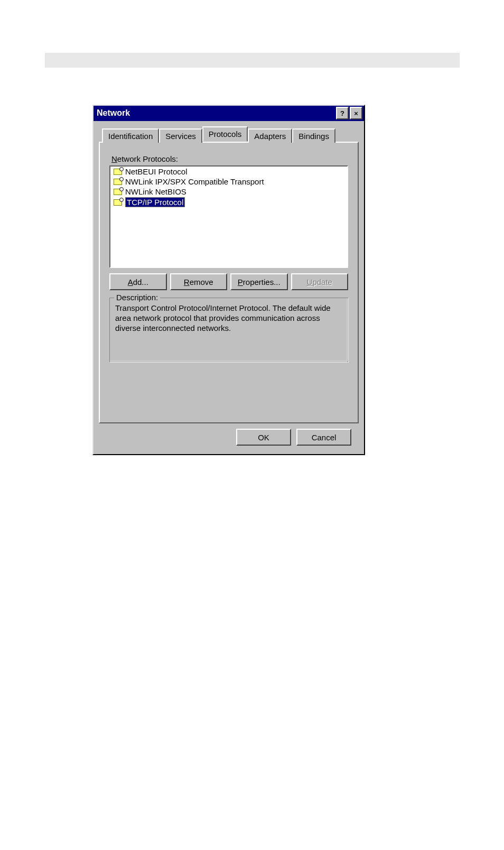 This screenshot has height=850, width=504. What do you see at coordinates (225, 134) in the screenshot?
I see `tab-protocols: Protocols` at bounding box center [225, 134].